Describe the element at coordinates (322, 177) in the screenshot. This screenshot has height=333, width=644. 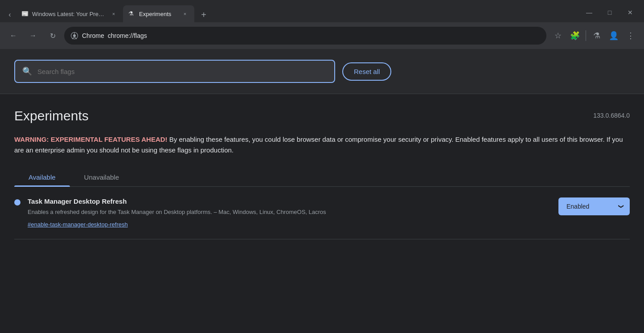
I see `flags-tabs-bar: Available Unavailable` at that location.